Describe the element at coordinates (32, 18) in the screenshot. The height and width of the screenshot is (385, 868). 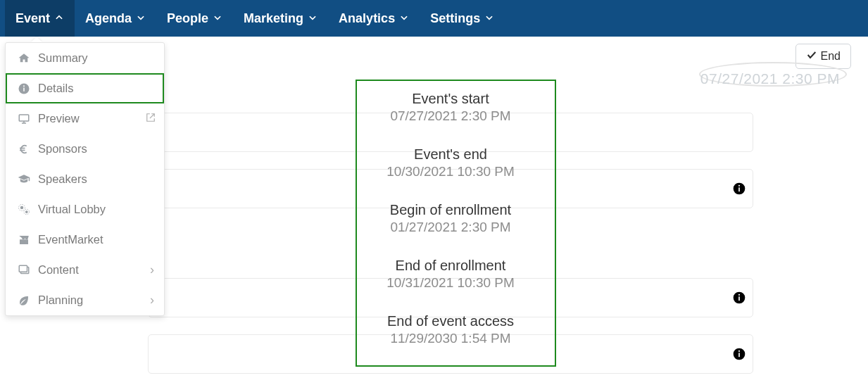
I see `nav-event-label: Event` at that location.